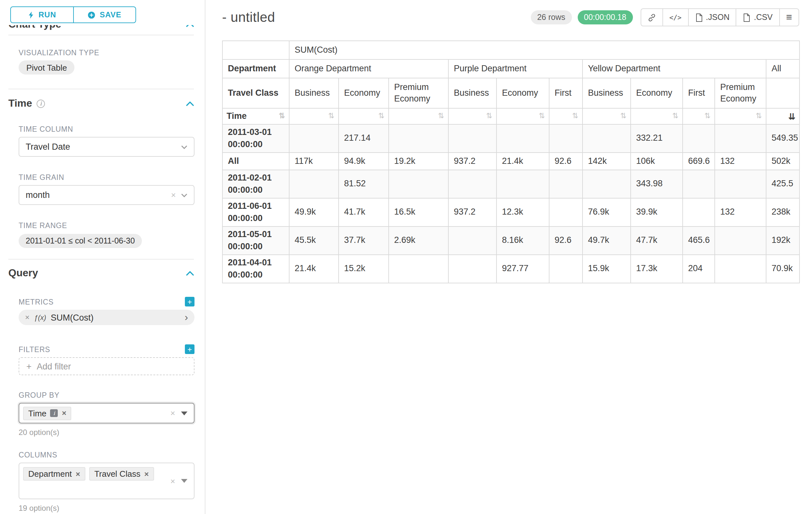 The image size is (812, 514). What do you see at coordinates (651, 18) in the screenshot?
I see `copy-link-button` at bounding box center [651, 18].